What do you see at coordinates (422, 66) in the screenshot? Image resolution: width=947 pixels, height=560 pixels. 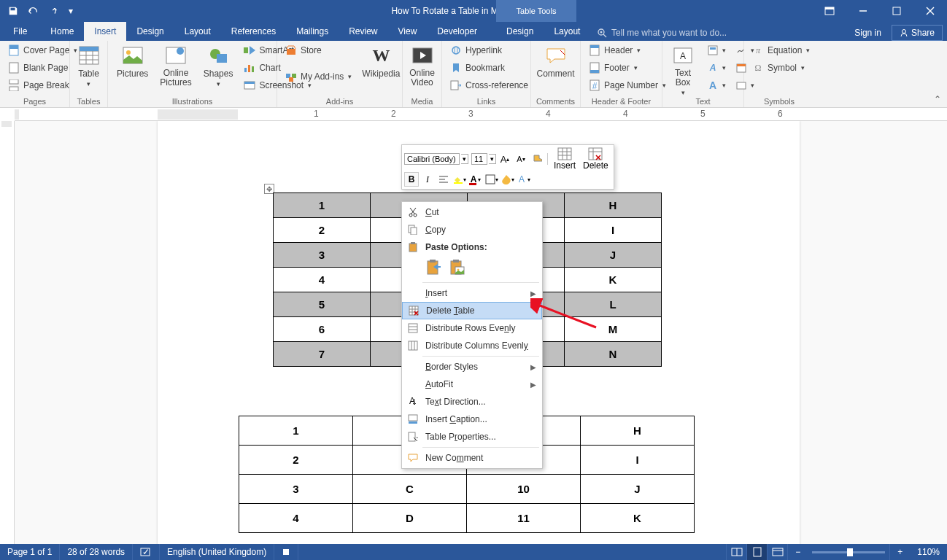 I see `online-video-button: Online Video` at bounding box center [422, 66].